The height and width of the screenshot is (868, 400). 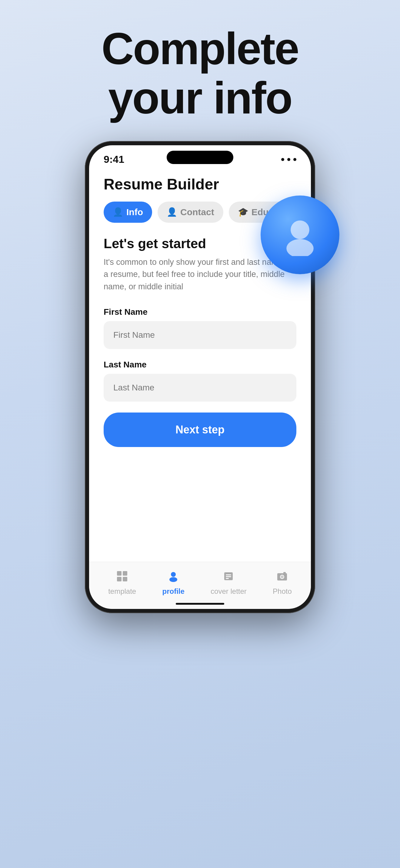 I want to click on battery-icon, so click(x=295, y=160).